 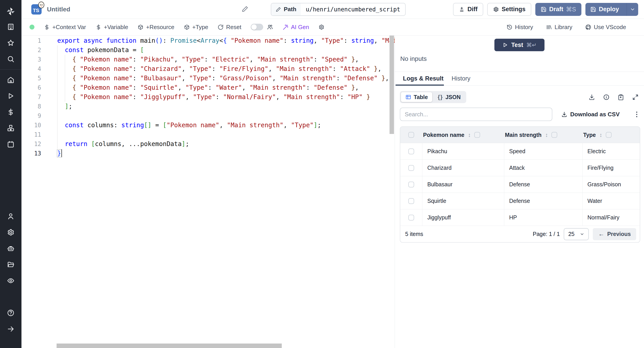 I want to click on code-line: 1export async function main(): Promise<A…, so click(x=208, y=41).